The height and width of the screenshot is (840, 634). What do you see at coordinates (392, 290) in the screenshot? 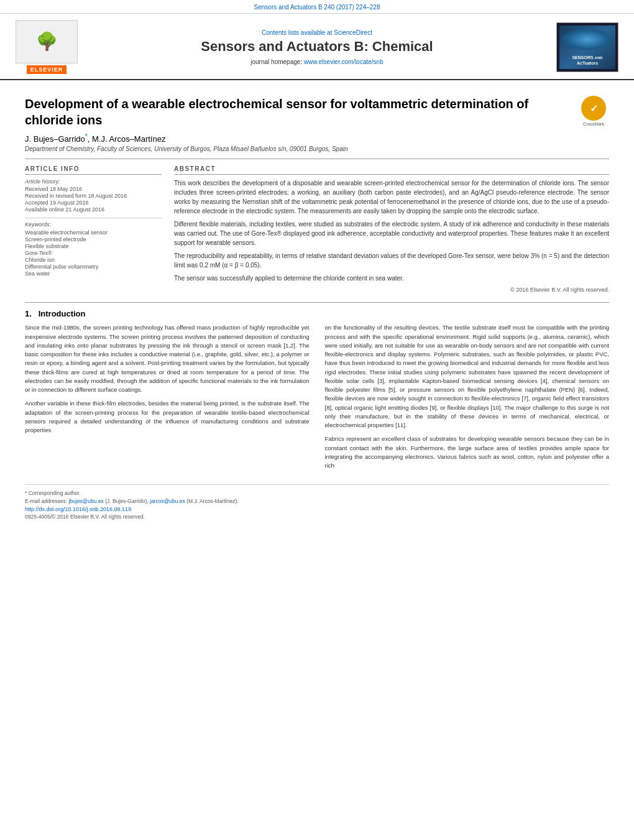
I see `copyright-text: © 2016 Elsevier B.V. All rights reserved…` at bounding box center [392, 290].